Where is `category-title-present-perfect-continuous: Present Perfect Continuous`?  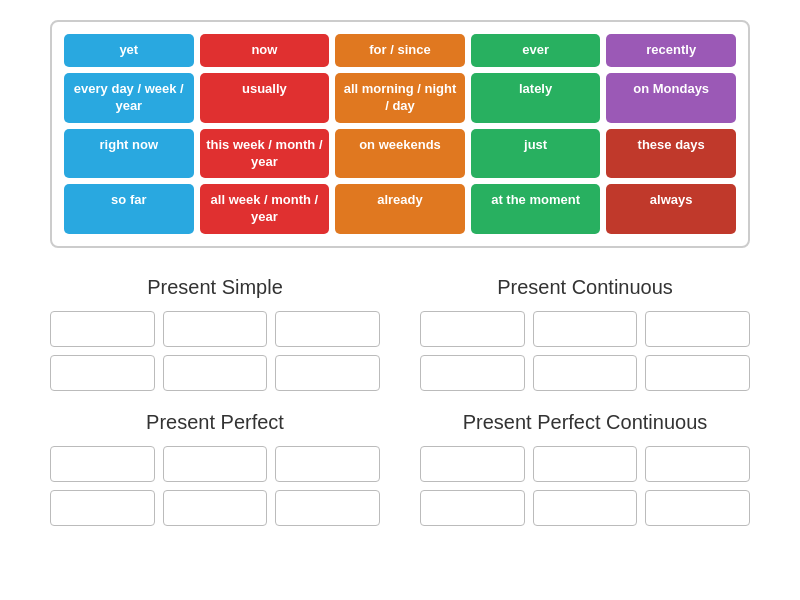
category-title-present-perfect-continuous: Present Perfect Continuous is located at coordinates (585, 422).